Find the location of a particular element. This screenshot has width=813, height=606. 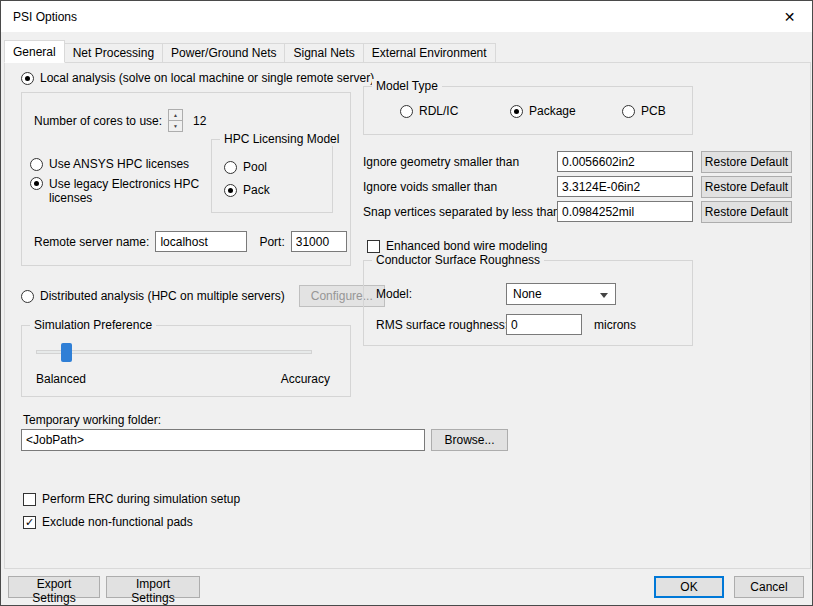

tab-net-processing: Net Processing is located at coordinates (114, 53).